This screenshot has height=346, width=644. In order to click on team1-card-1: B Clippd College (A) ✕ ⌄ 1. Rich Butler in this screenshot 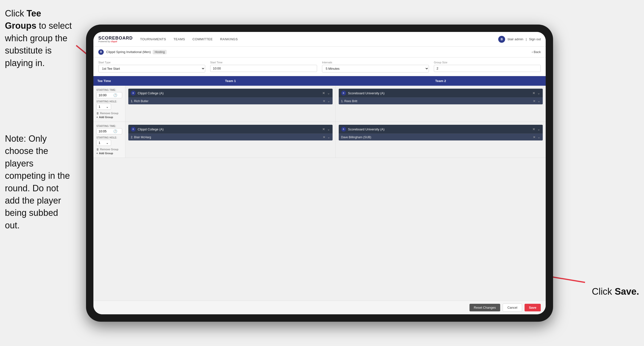, I will do `click(230, 96)`.